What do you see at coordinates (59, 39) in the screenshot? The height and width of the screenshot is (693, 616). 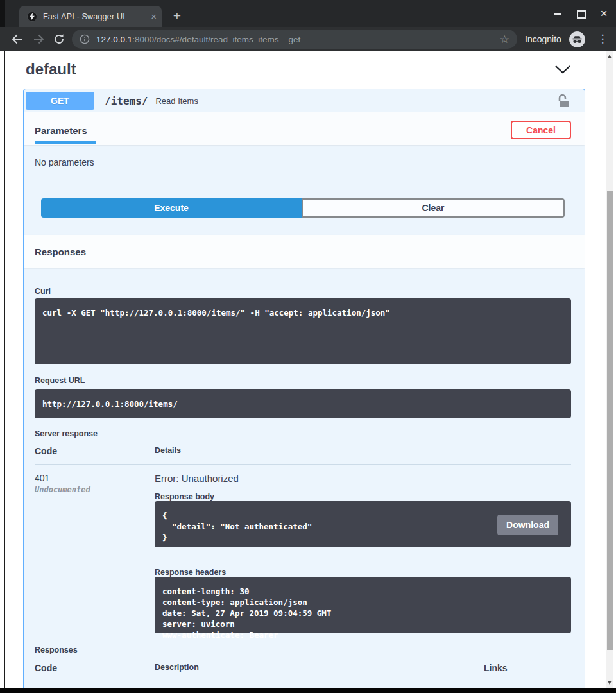 I see `reload-icon` at bounding box center [59, 39].